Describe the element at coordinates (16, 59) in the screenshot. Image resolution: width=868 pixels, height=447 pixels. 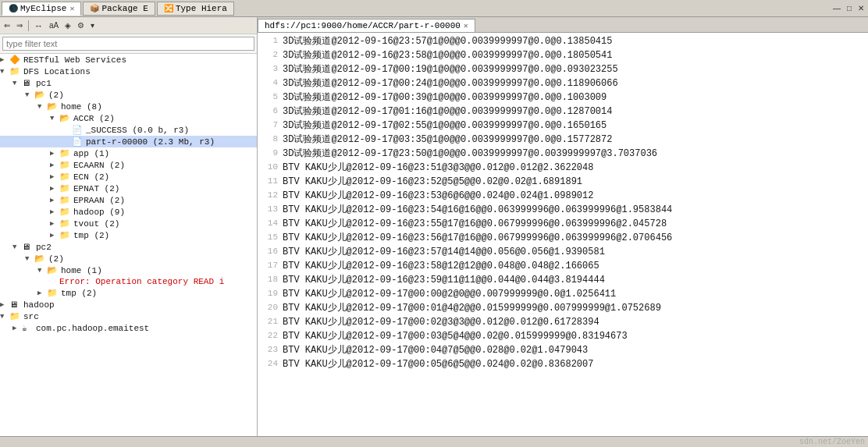
I see `tree-folder-icon: 🔶` at that location.